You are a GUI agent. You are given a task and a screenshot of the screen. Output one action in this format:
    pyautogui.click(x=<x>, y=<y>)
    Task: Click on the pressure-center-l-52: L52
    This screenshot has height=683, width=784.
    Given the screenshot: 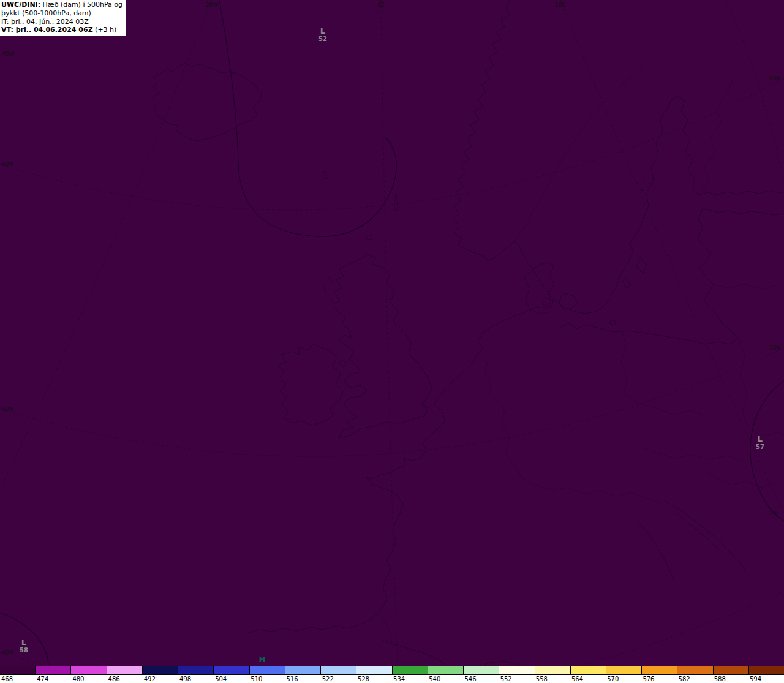 What is the action you would take?
    pyautogui.click(x=323, y=36)
    